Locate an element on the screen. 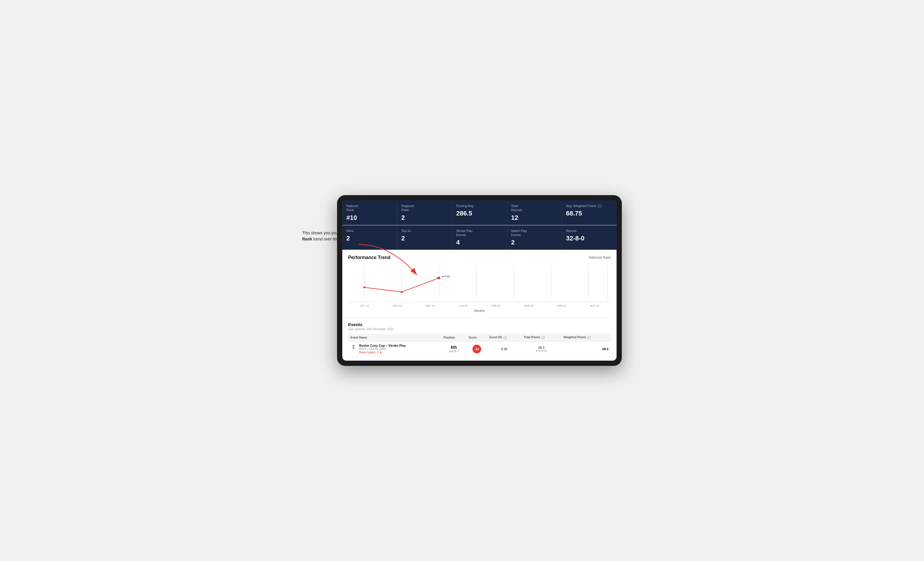 The image size is (924, 561). col-weighted-points: Weighted Points i is located at coordinates (586, 337).